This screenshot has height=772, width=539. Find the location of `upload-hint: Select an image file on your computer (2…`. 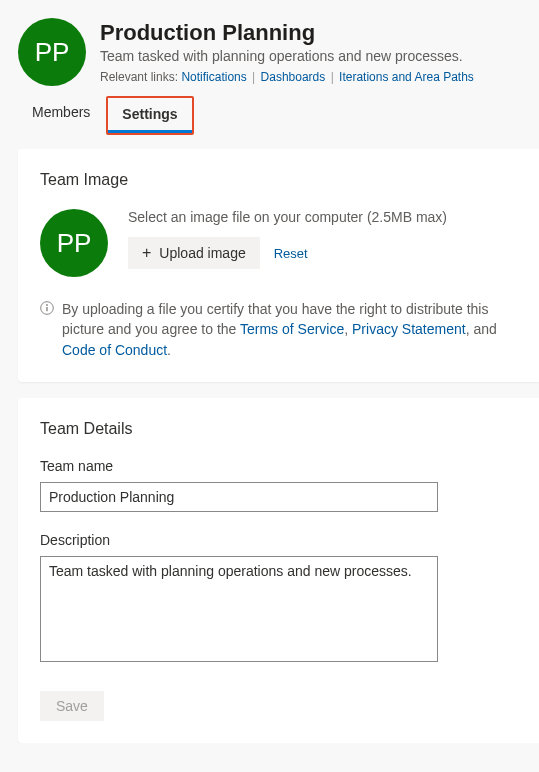

upload-hint: Select an image file on your computer (2… is located at coordinates (322, 217).